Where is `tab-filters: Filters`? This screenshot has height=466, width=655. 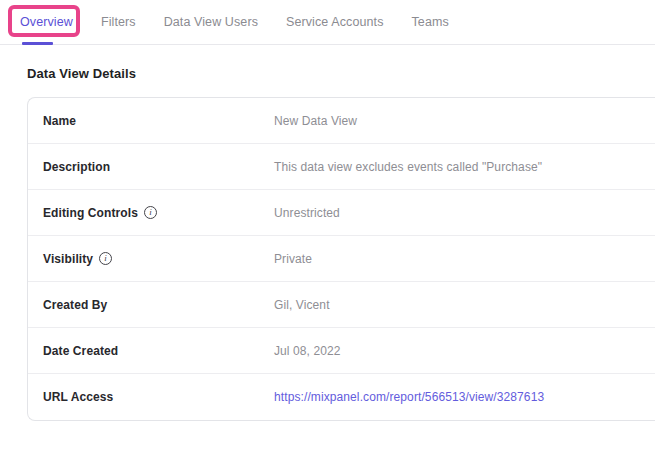 tab-filters: Filters is located at coordinates (118, 22).